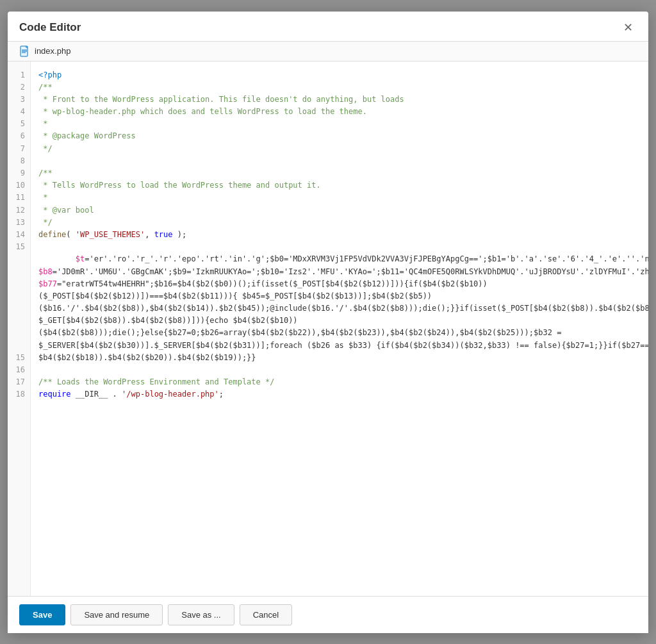 This screenshot has width=656, height=644. Describe the element at coordinates (328, 27) in the screenshot. I see `modal-header: Code Editor ✕` at that location.